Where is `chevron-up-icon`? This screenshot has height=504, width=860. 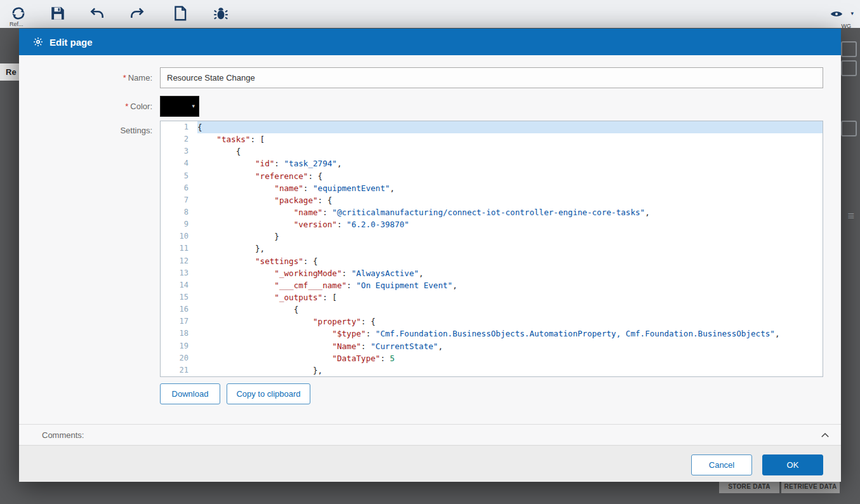
chevron-up-icon is located at coordinates (825, 435).